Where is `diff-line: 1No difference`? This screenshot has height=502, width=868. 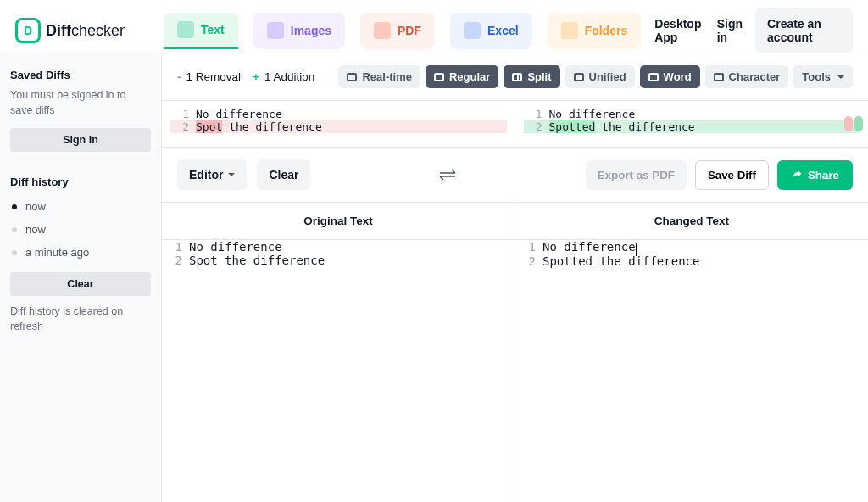
diff-line: 1No difference is located at coordinates (339, 114).